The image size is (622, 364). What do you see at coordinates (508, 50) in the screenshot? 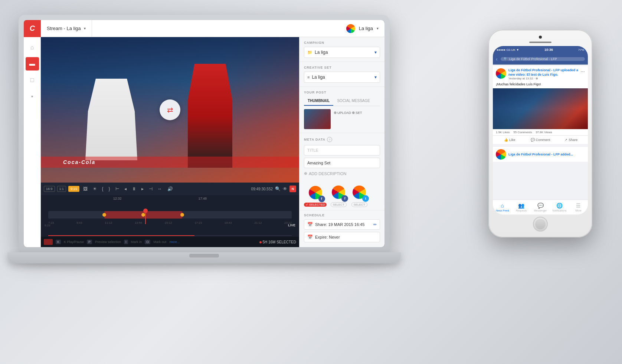
I see `phone-carrier: ●●●●● O2-UK ▼` at bounding box center [508, 50].